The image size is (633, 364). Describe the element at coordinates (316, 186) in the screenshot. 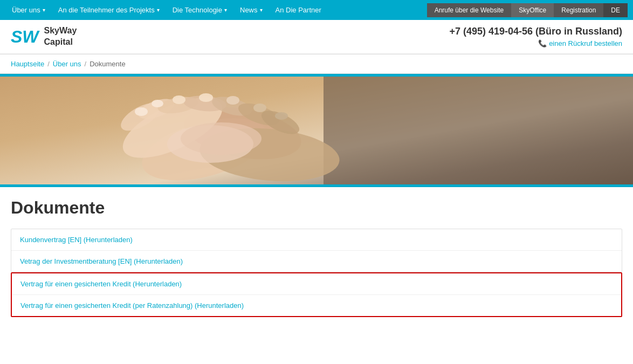

I see `hero-bottom-bar` at that location.